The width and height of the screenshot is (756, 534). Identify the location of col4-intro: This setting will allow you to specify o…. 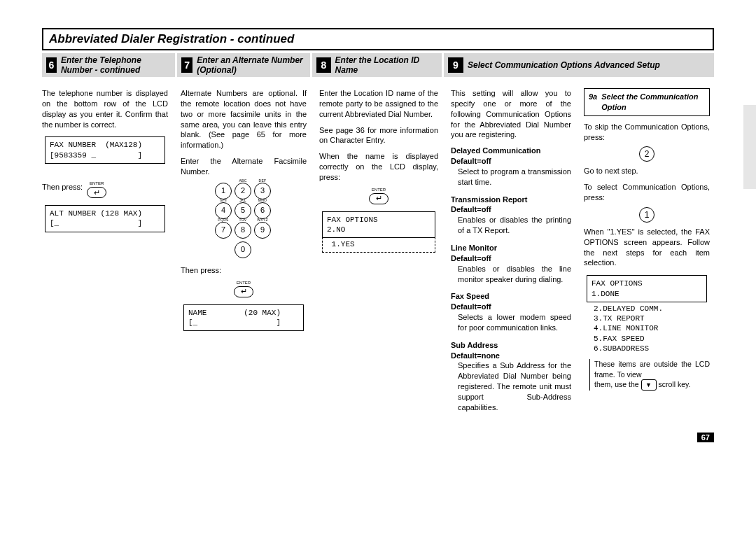
(511, 114).